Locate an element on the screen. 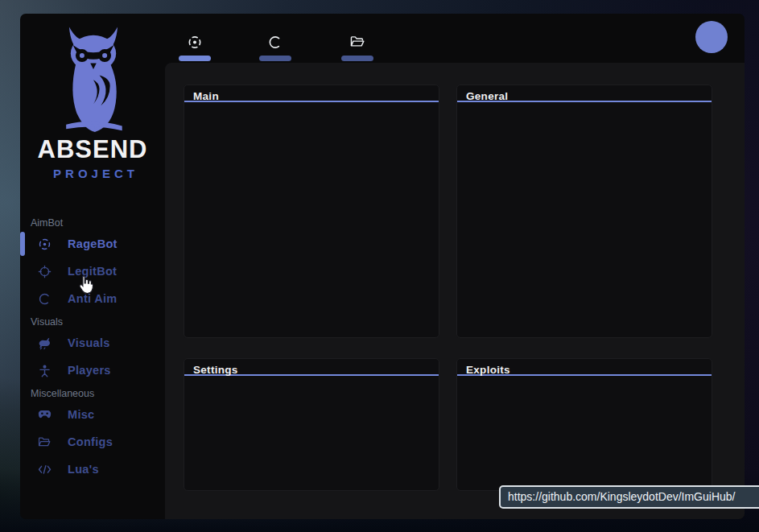 This screenshot has width=759, height=532. sidebar-item-configs: Configs is located at coordinates (93, 442).